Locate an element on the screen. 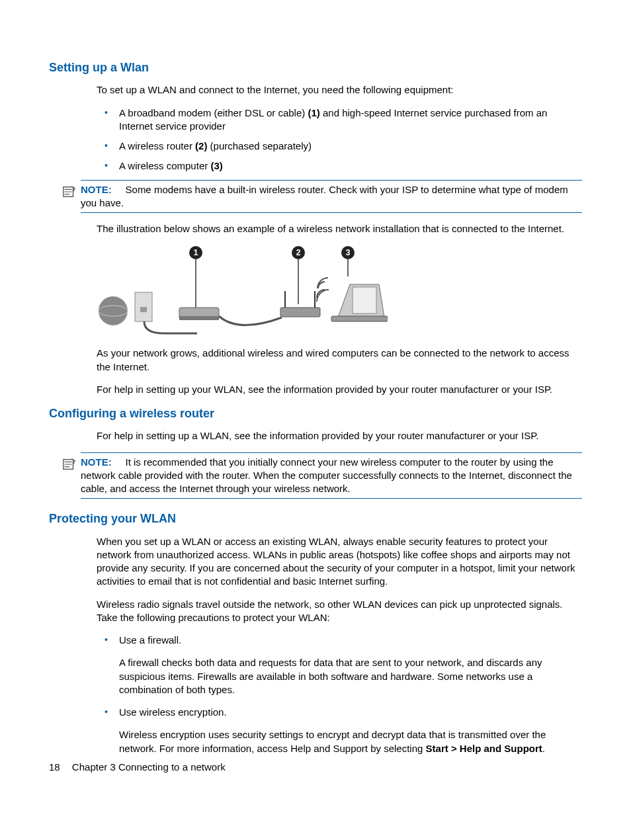  list-text-post: (purchased separately) is located at coordinates (259, 146).